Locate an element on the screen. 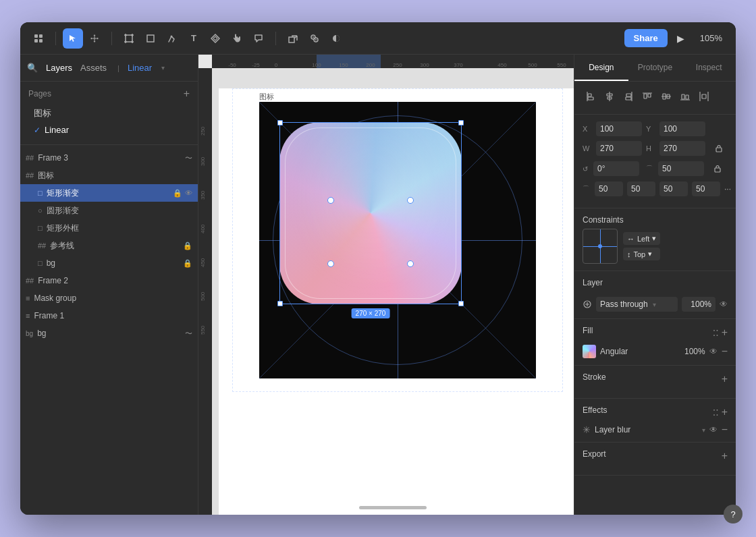  y-label: Y is located at coordinates (651, 129).